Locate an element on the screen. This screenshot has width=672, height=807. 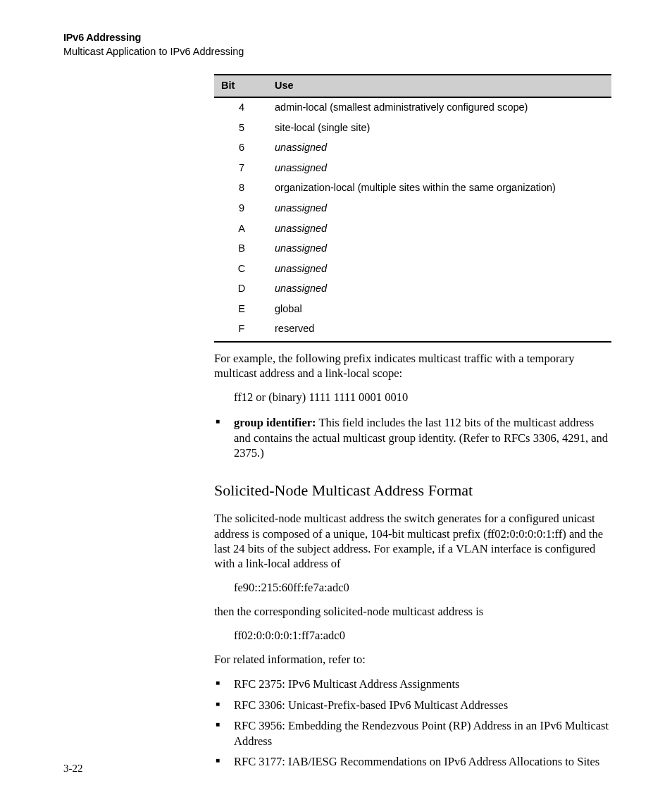
code-line-fe90: fe90::215:60ff:fe7a:adc0 is located at coordinates (423, 588).